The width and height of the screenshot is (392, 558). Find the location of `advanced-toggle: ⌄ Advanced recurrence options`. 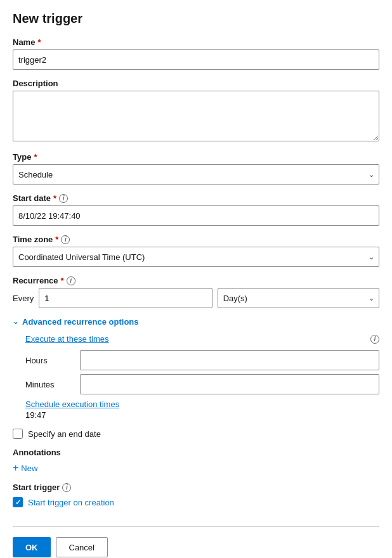

advanced-toggle: ⌄ Advanced recurrence options is located at coordinates (196, 322).